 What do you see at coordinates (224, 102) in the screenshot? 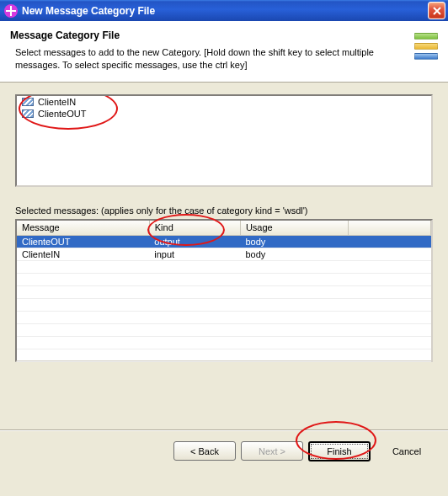
I see `list-item: ClienteIN` at bounding box center [224, 102].